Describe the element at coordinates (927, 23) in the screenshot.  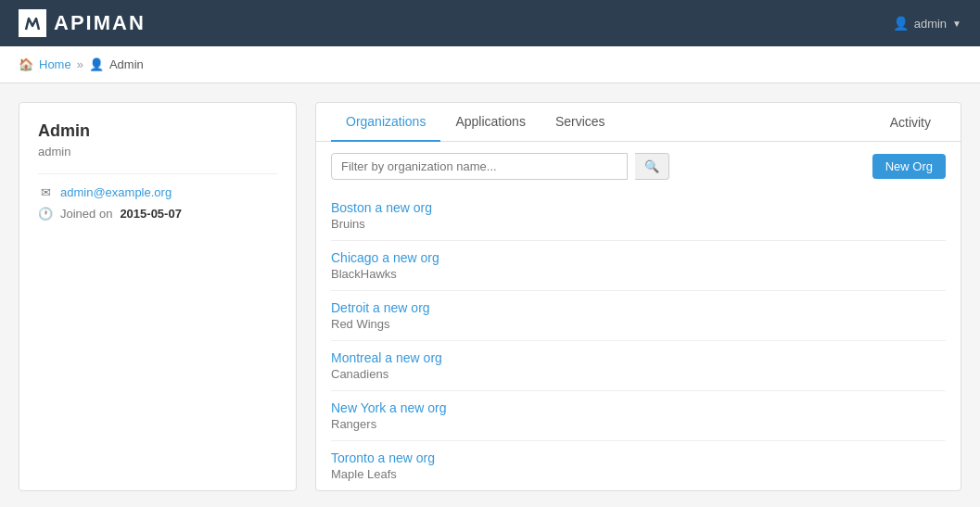
I see `user-menu: 👤 admin ▼` at that location.